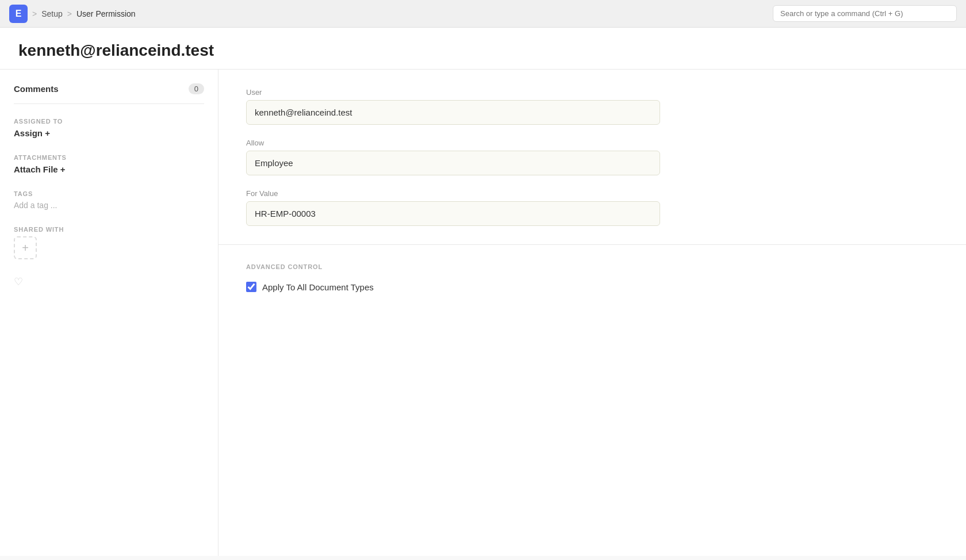  I want to click on shared-with-label: SHARED WITH, so click(109, 229).